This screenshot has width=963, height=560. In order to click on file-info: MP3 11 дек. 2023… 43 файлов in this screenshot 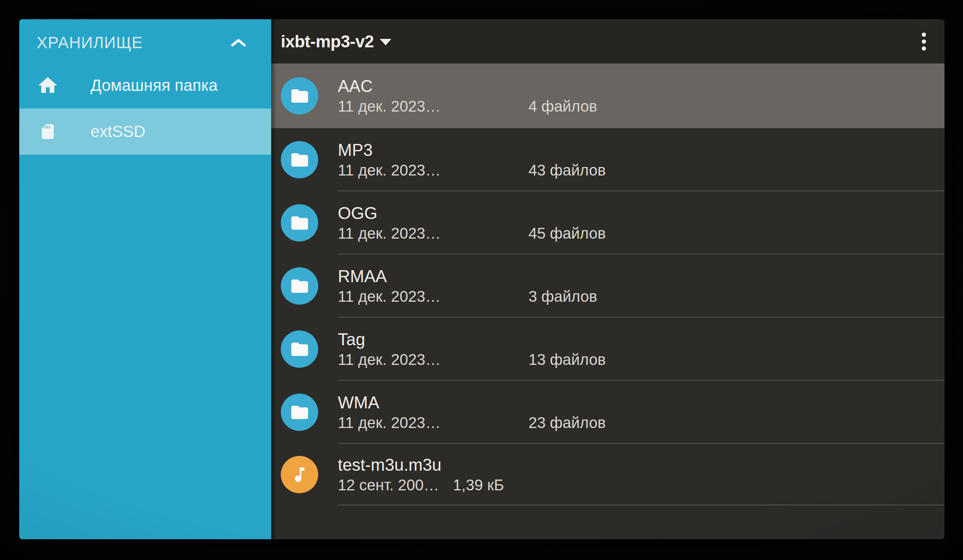, I will do `click(471, 160)`.